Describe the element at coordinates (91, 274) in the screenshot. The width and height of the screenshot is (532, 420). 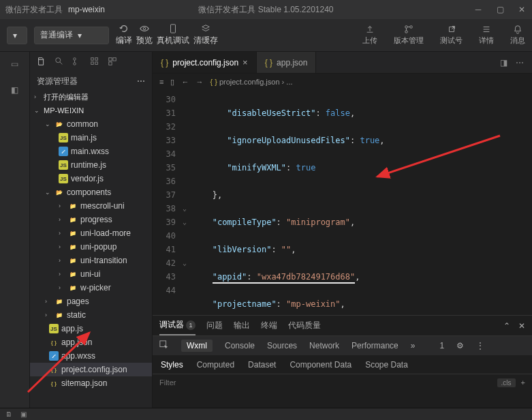
I see `folder-uni-ui: ›📁uni-ui` at that location.